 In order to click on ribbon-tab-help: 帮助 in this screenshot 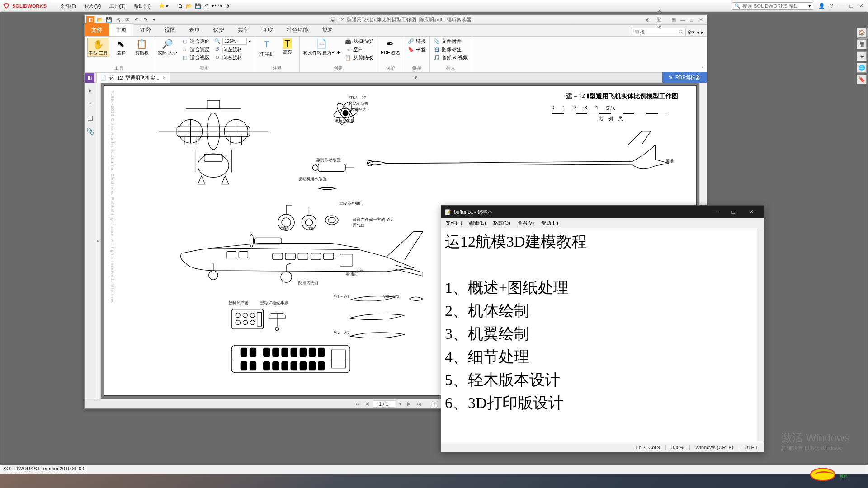, I will do `click(327, 30)`.